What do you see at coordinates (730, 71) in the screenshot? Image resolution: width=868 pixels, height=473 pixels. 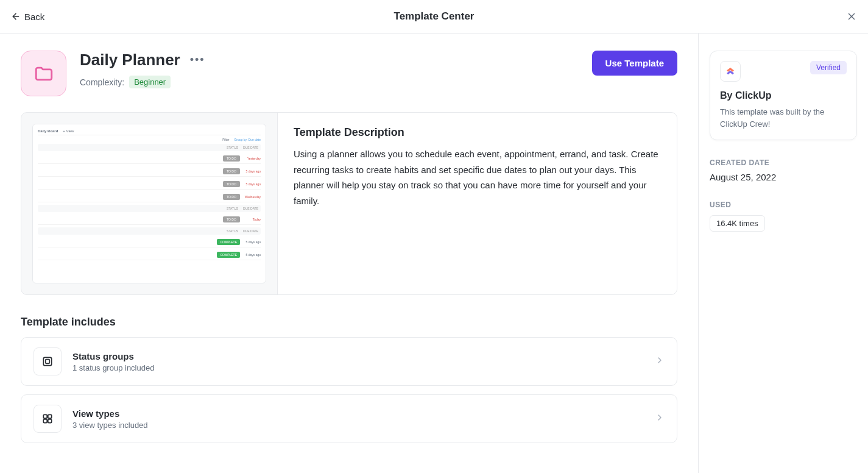 I see `clickup-logo` at bounding box center [730, 71].